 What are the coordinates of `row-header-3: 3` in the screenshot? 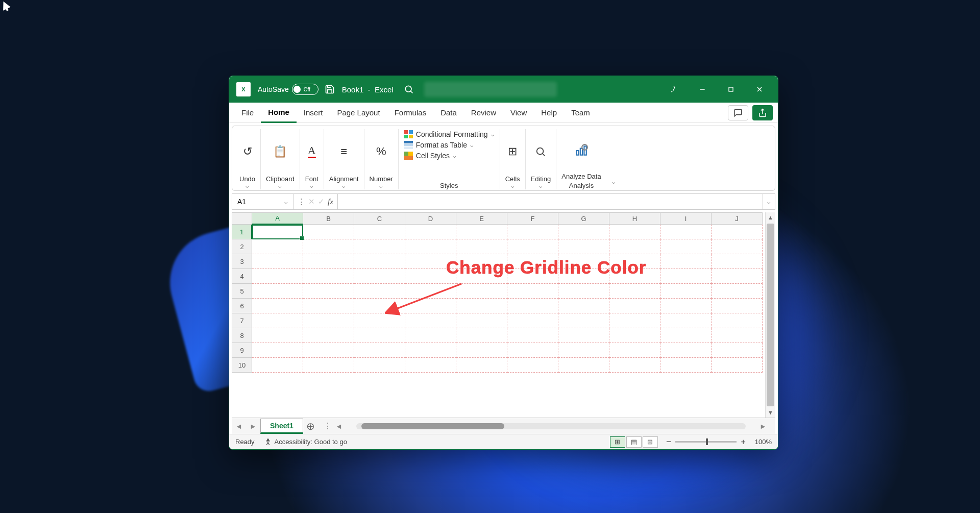 It's located at (242, 261).